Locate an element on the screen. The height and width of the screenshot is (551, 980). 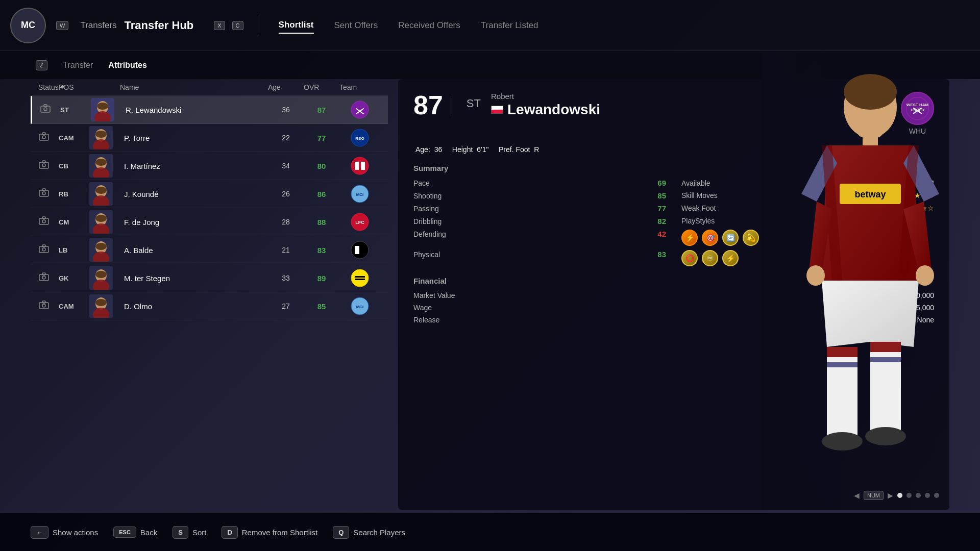
player-list: ST R. Lewandowski 36 87 CAM is located at coordinates (209, 208).